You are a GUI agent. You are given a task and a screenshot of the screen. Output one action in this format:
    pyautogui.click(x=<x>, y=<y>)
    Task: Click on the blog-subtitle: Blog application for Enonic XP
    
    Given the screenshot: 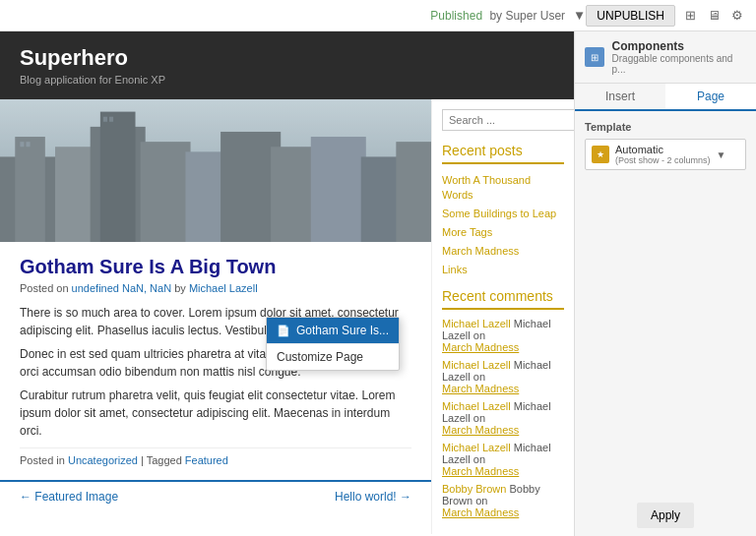 What is the action you would take?
    pyautogui.click(x=287, y=80)
    